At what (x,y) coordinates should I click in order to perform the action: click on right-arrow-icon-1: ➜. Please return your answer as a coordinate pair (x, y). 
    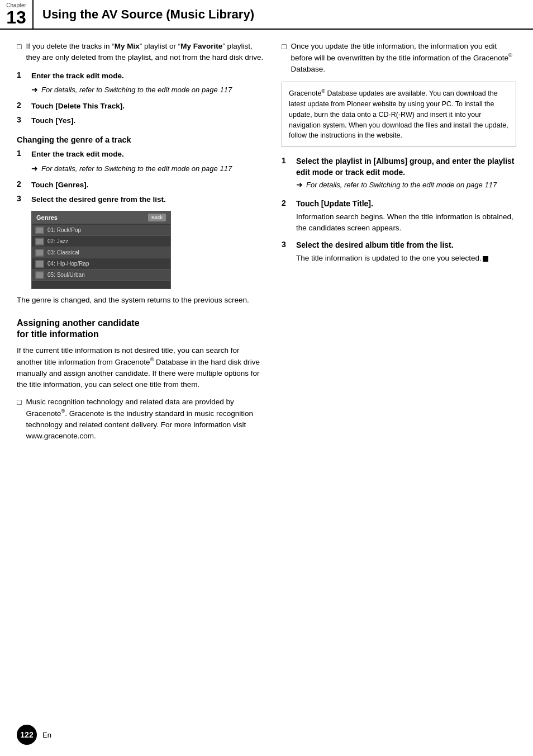
    Looking at the image, I should click on (299, 185).